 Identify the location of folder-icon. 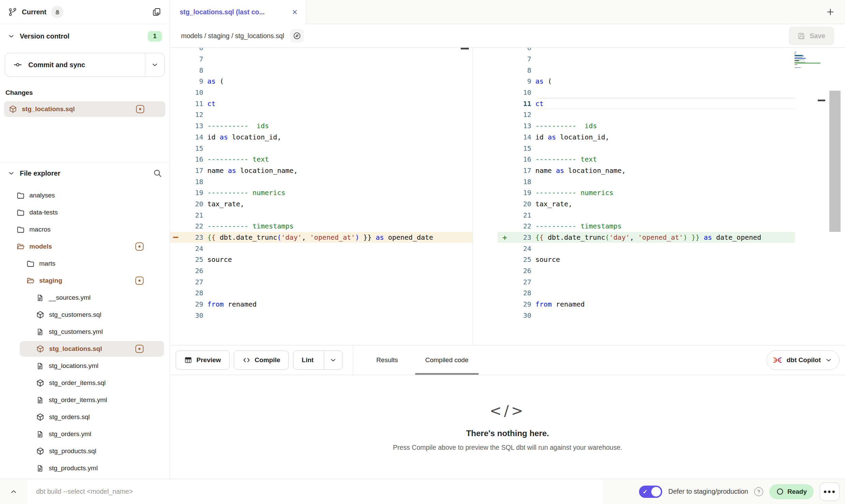
(30, 264).